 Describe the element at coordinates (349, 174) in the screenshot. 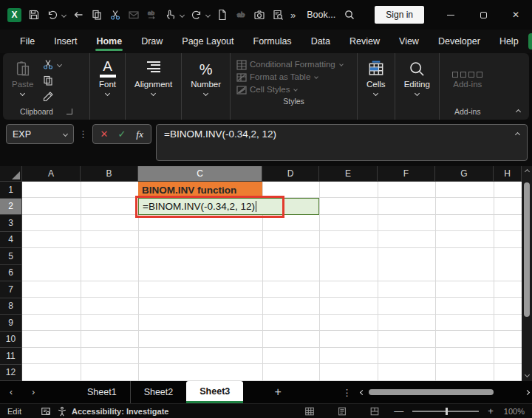

I see `column-header-e: E` at that location.